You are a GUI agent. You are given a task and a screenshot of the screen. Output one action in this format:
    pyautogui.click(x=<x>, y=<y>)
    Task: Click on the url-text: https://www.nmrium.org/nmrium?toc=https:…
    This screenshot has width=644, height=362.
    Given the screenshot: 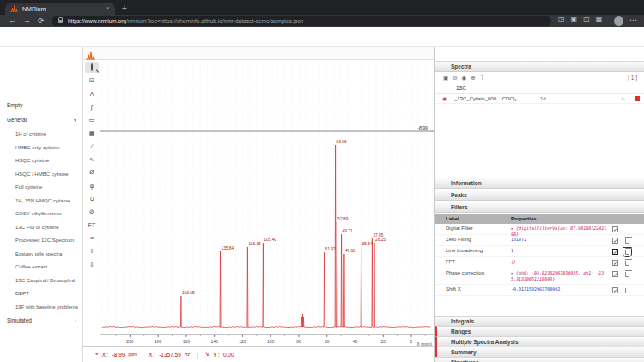 What is the action you would take?
    pyautogui.click(x=185, y=21)
    